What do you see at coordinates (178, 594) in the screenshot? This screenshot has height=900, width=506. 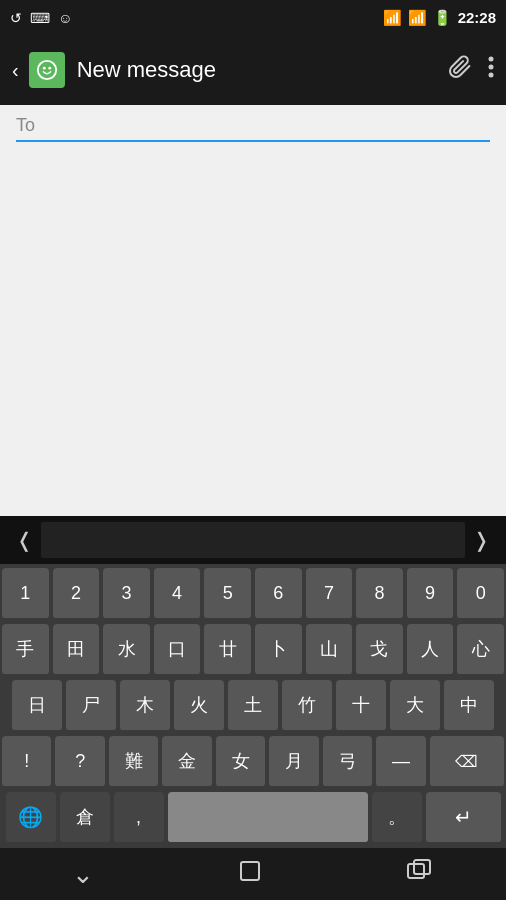 I see `key-4: 4` at bounding box center [178, 594].